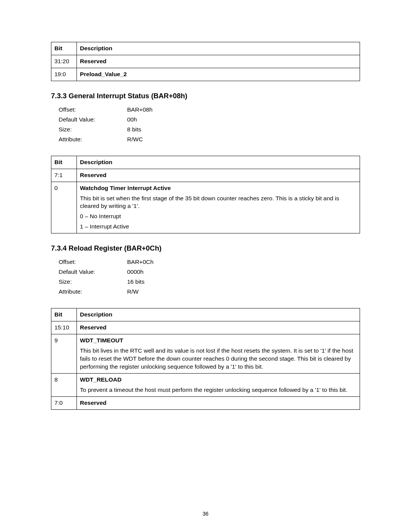 This screenshot has width=411, height=532. Describe the element at coordinates (206, 328) in the screenshot. I see `table-row: 15:10 Reserved` at that location.